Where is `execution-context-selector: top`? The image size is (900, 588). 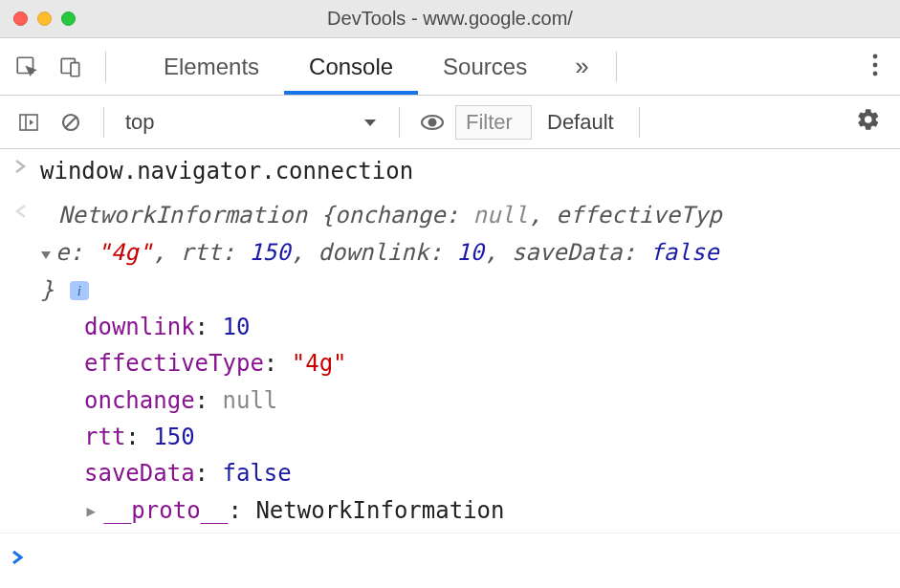 execution-context-selector: top is located at coordinates (252, 122).